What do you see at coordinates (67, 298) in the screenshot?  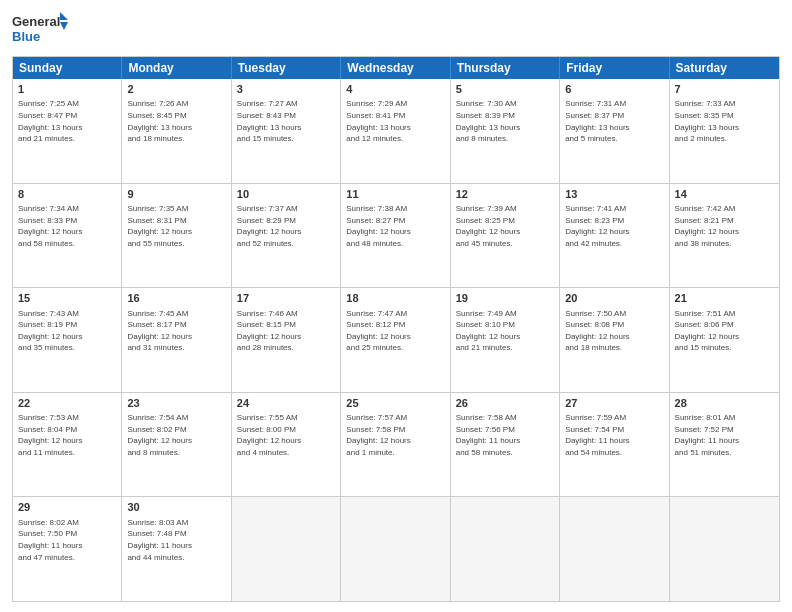 I see `day-number-15: 15` at bounding box center [67, 298].